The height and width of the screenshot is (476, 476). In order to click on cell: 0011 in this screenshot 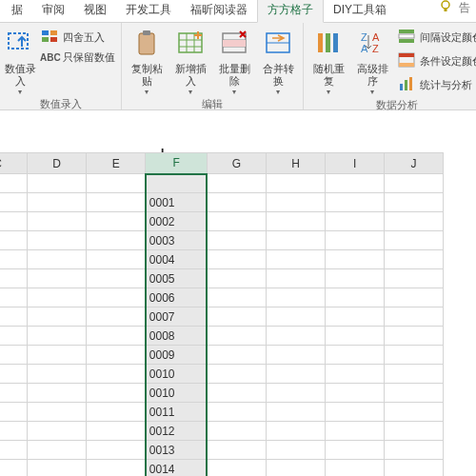, I will do `click(177, 412)`.